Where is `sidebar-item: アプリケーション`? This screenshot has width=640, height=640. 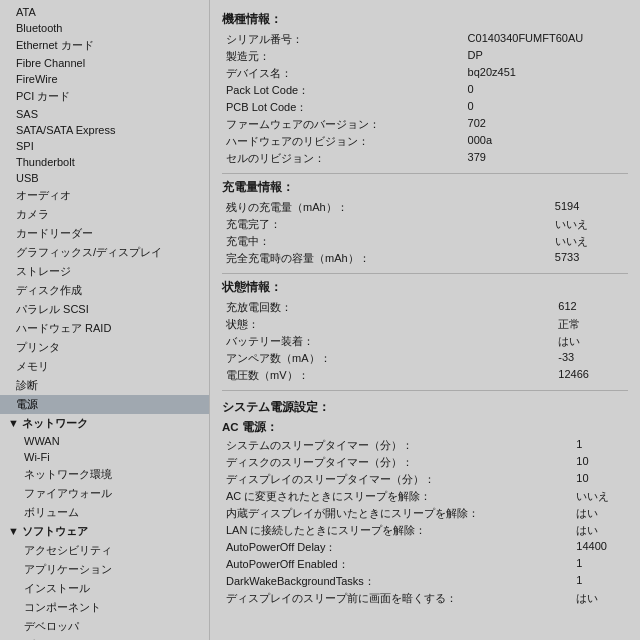 sidebar-item: アプリケーション is located at coordinates (104, 570).